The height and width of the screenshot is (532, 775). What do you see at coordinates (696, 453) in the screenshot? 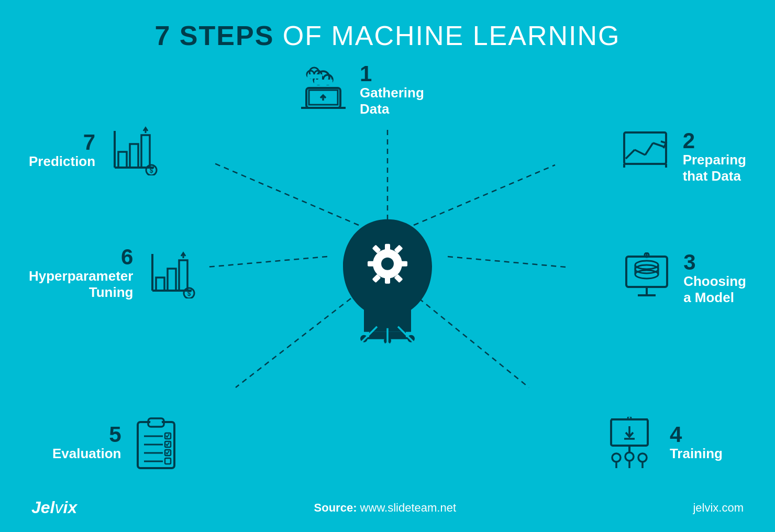
I see `step-4-label: Training` at bounding box center [696, 453].